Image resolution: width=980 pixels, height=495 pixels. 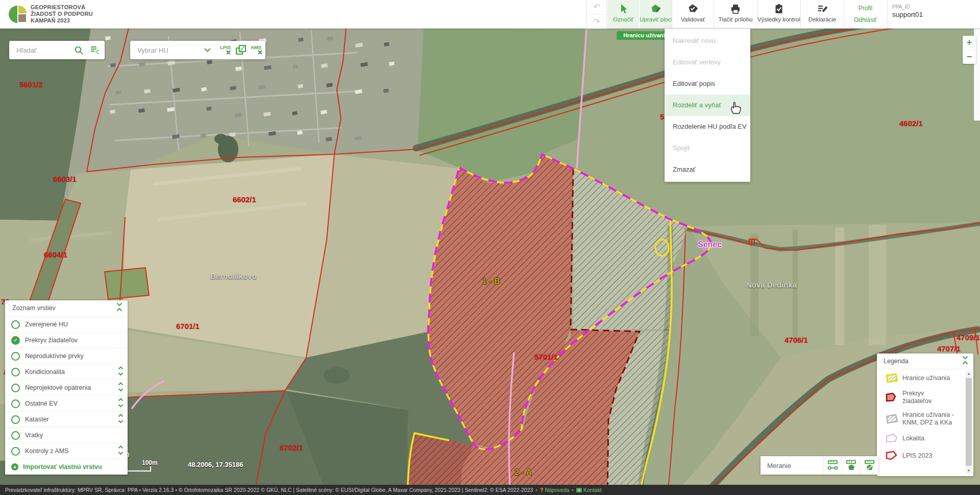 I want to click on layer-row-vratky: Vratky, so click(x=66, y=435).